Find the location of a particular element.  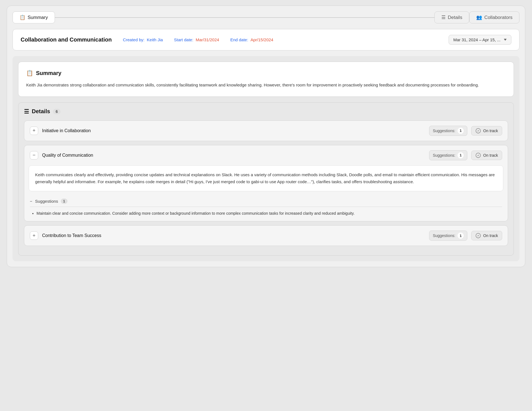

quality-suggestions-header: Suggestions is located at coordinates (47, 201).